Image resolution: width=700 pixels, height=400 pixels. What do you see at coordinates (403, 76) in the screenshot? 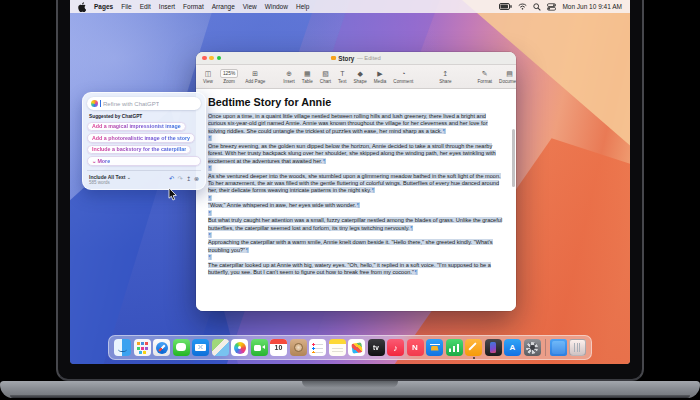
I see `comment-toolbar-button: ◔ Comment` at bounding box center [403, 76].